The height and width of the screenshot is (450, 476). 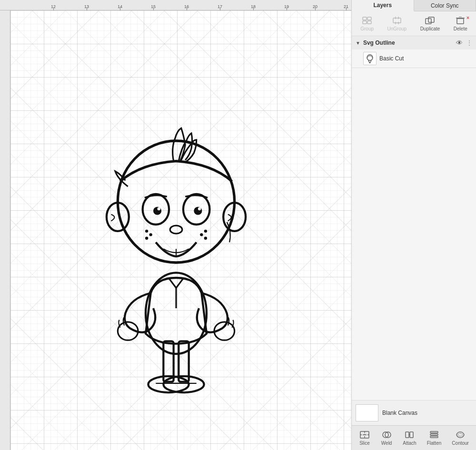 I want to click on contour-icon, so click(x=460, y=435).